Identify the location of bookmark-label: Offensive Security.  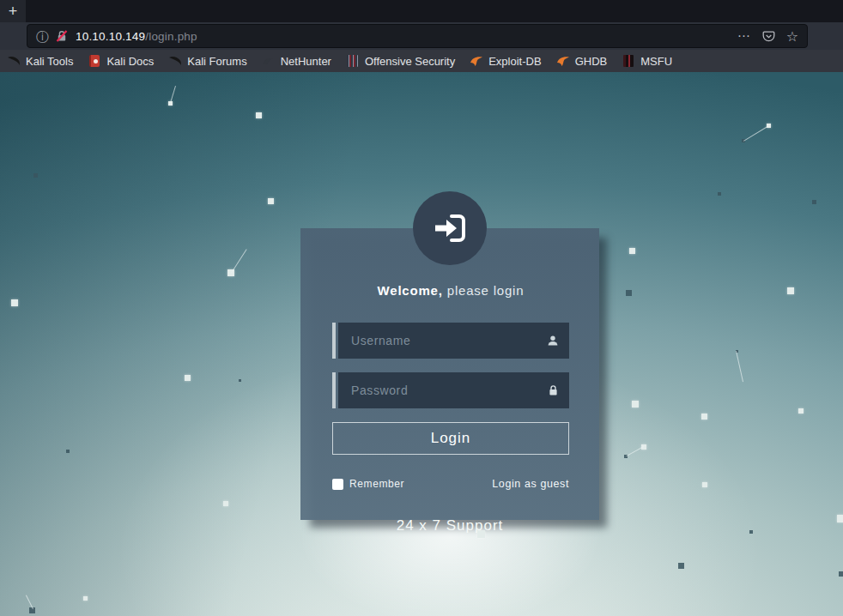
(410, 62).